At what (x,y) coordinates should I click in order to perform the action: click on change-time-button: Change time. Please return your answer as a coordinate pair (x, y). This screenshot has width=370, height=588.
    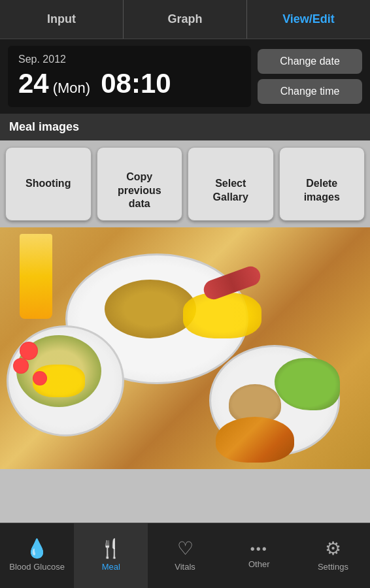
    Looking at the image, I should click on (310, 91).